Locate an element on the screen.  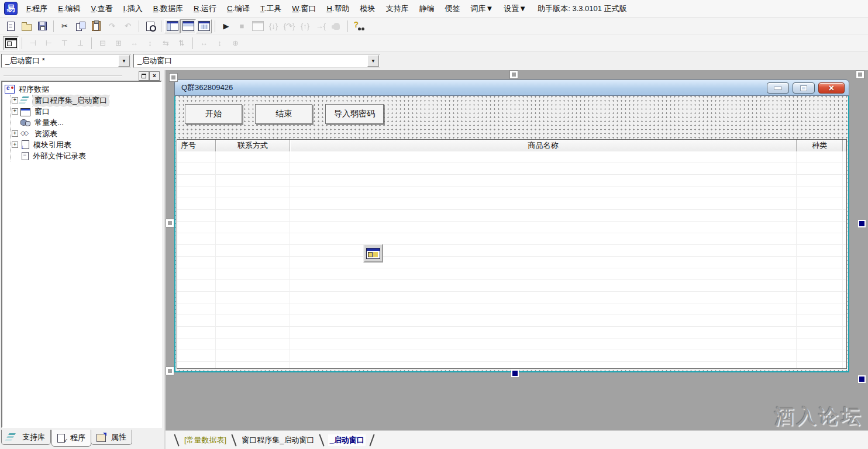
menu-f: F.程序 is located at coordinates (37, 9).